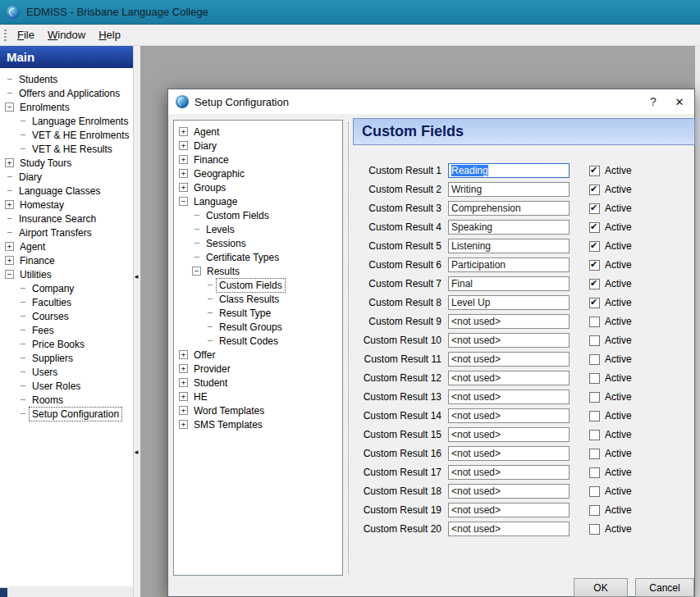 This screenshot has width=700, height=597. I want to click on sidebar-item: Finance, so click(66, 261).